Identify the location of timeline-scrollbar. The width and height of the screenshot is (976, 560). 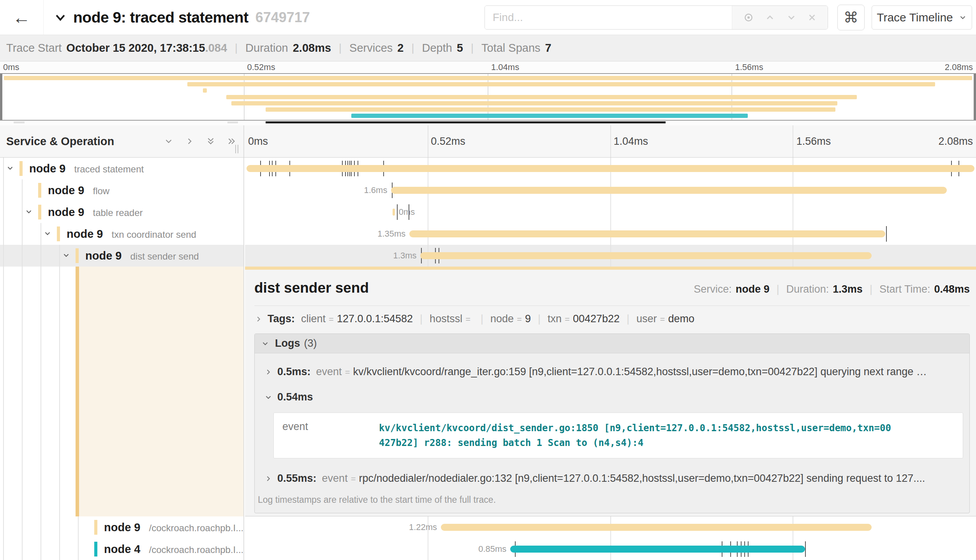
(466, 122).